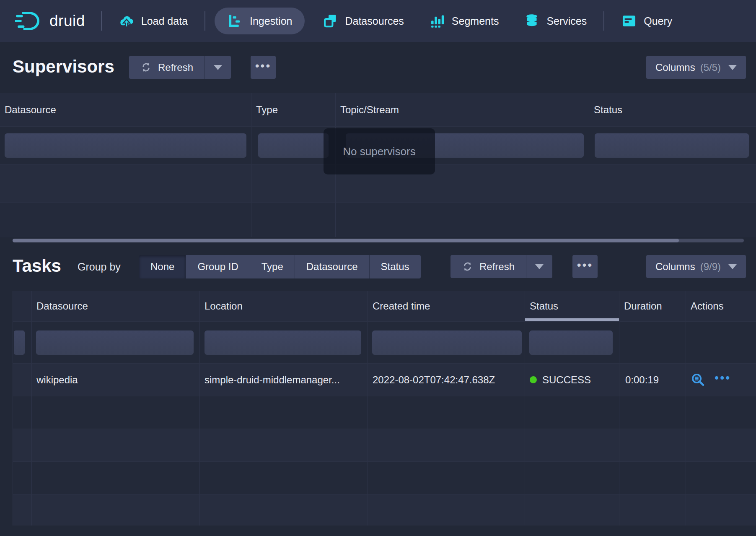 This screenshot has height=536, width=756. Describe the element at coordinates (385, 380) in the screenshot. I see `task-row-wikipedia: wikipedia simple-druid-middlemanager... …` at that location.